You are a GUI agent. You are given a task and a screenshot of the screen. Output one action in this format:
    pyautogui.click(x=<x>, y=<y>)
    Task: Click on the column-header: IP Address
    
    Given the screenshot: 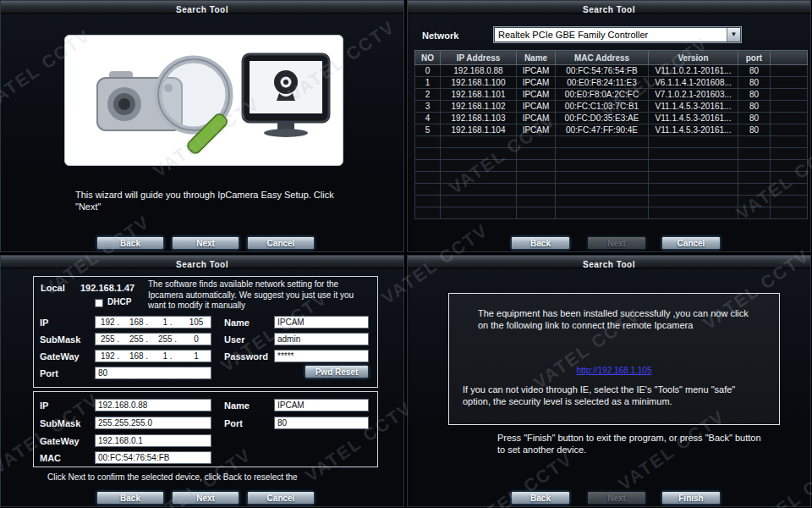 What is the action you would take?
    pyautogui.click(x=479, y=58)
    